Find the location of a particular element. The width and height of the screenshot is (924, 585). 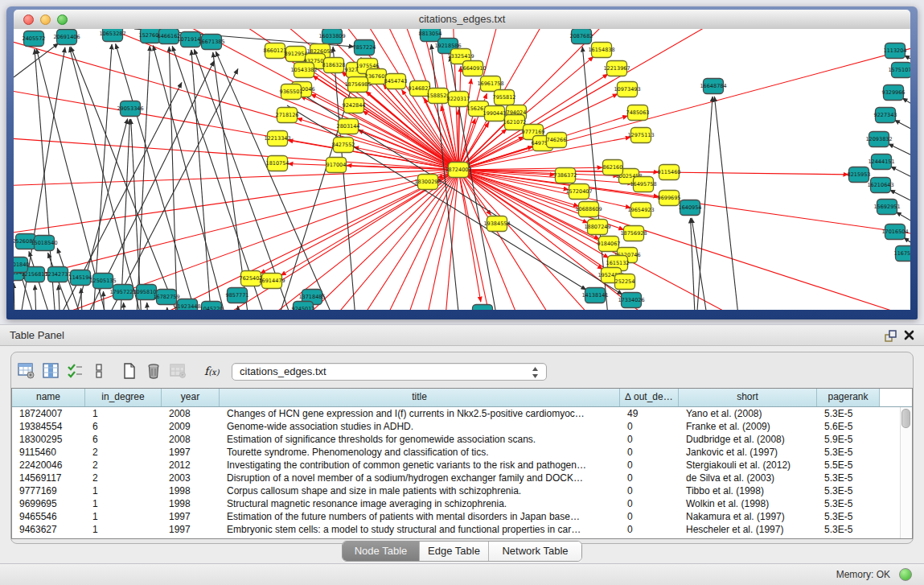

table-cell: Structural magnetic resonance image aver… is located at coordinates (420, 504).